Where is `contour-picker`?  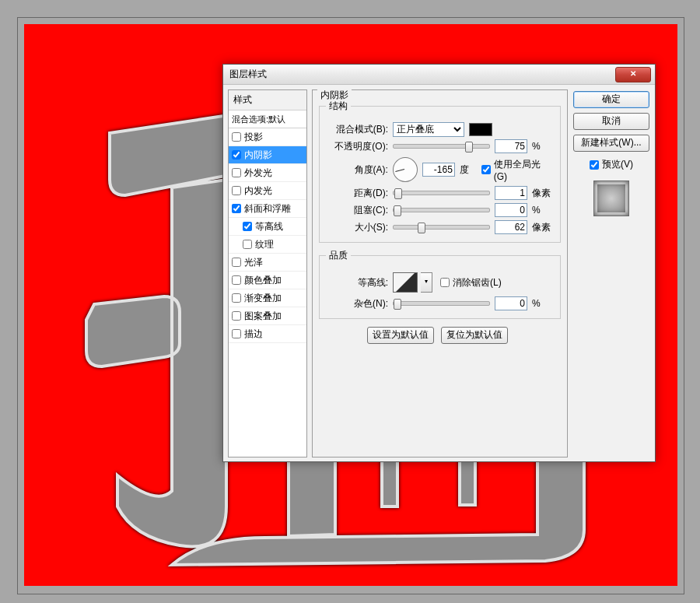
contour-picker is located at coordinates (405, 282).